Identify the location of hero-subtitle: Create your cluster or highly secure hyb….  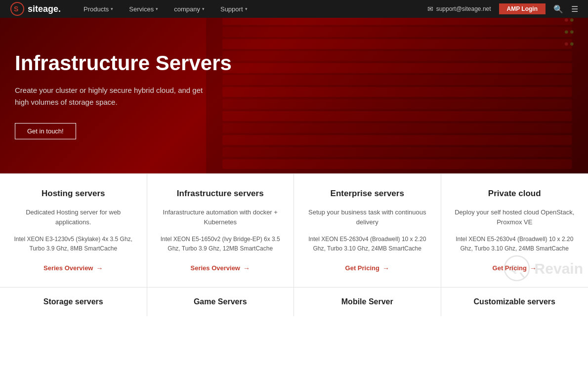
(126, 96).